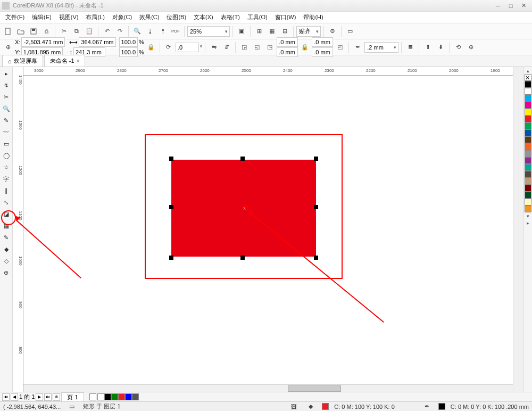 This screenshot has width=532, height=411. What do you see at coordinates (272, 31) in the screenshot?
I see `grid-icon: ▦` at bounding box center [272, 31].